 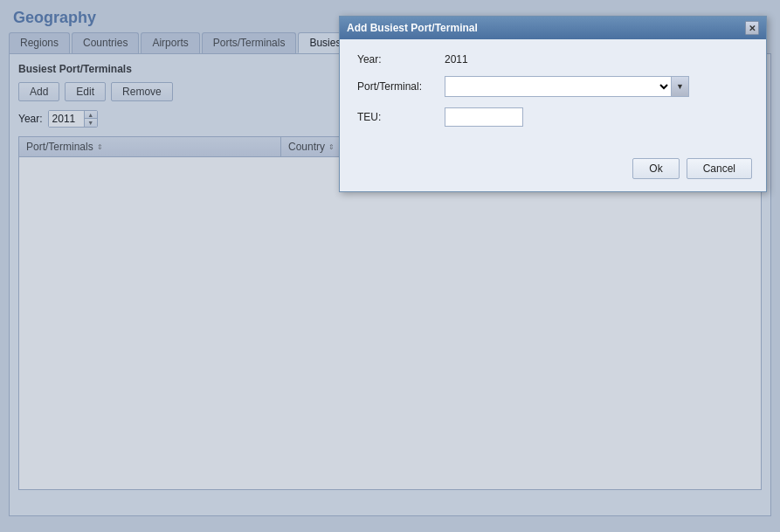 I want to click on modal-port-select, so click(x=558, y=86).